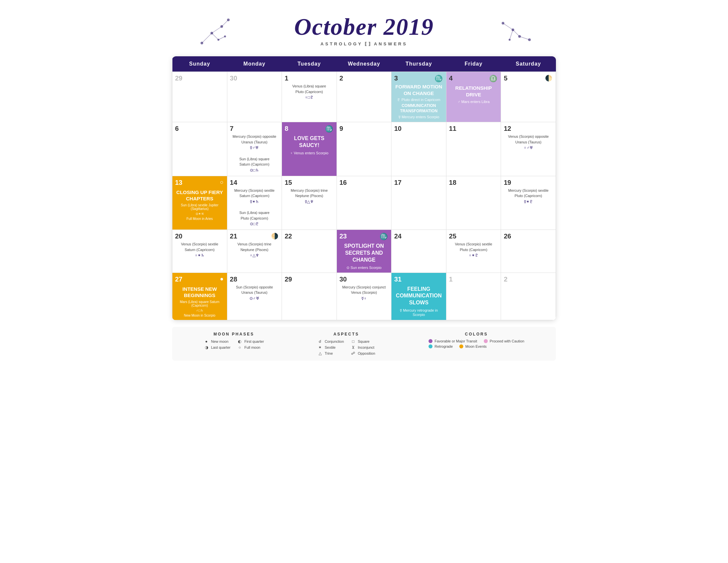 This screenshot has width=728, height=563. What do you see at coordinates (200, 296) in the screenshot?
I see `cell-oct27-highlighted: 27 ● INTENSE NEW BEGINNINGS Mars (Libra)…` at bounding box center [200, 296].